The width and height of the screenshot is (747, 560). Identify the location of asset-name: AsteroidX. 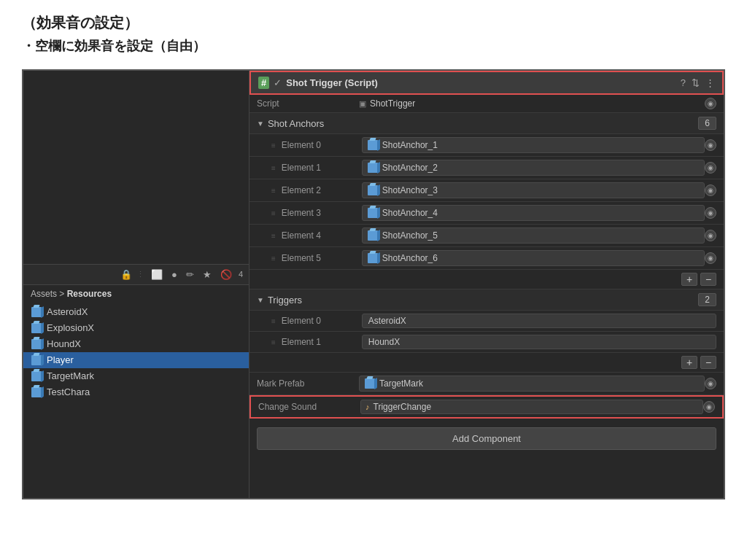
(67, 312).